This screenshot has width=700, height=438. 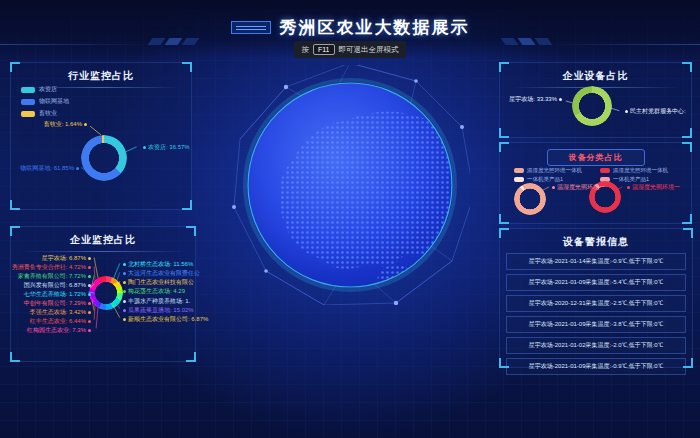 I want to click on chart-callout: 星宇农场: 6.87%, so click(x=52, y=258).